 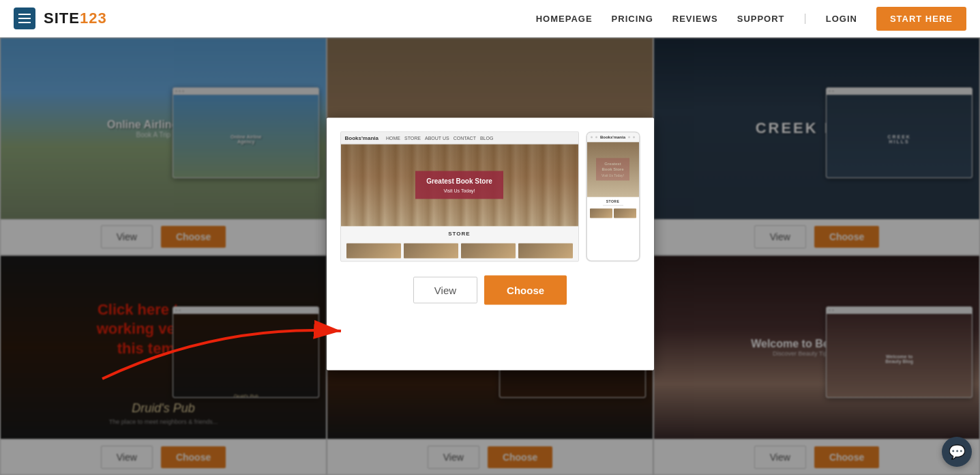 I want to click on chat-bubble: 💬, so click(x=957, y=452).